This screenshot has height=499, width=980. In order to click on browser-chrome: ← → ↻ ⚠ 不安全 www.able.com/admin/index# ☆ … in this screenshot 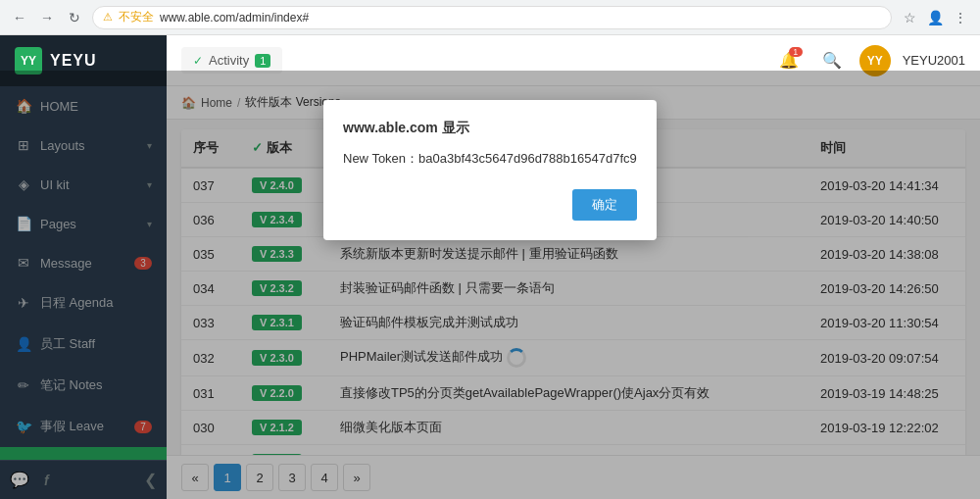, I will do `click(490, 18)`.